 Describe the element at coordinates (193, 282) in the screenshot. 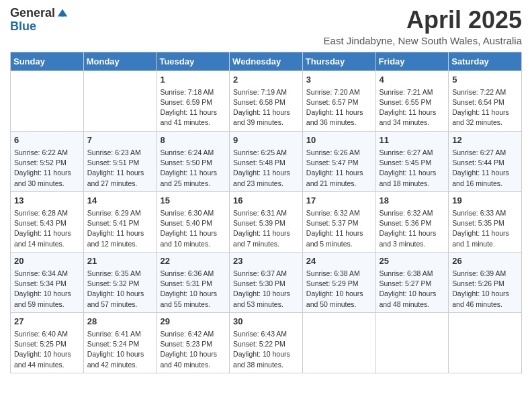

I see `day-cell: 22Sunrise: 6:36 AM Sunset: 5:31 PM Dayli…` at that location.